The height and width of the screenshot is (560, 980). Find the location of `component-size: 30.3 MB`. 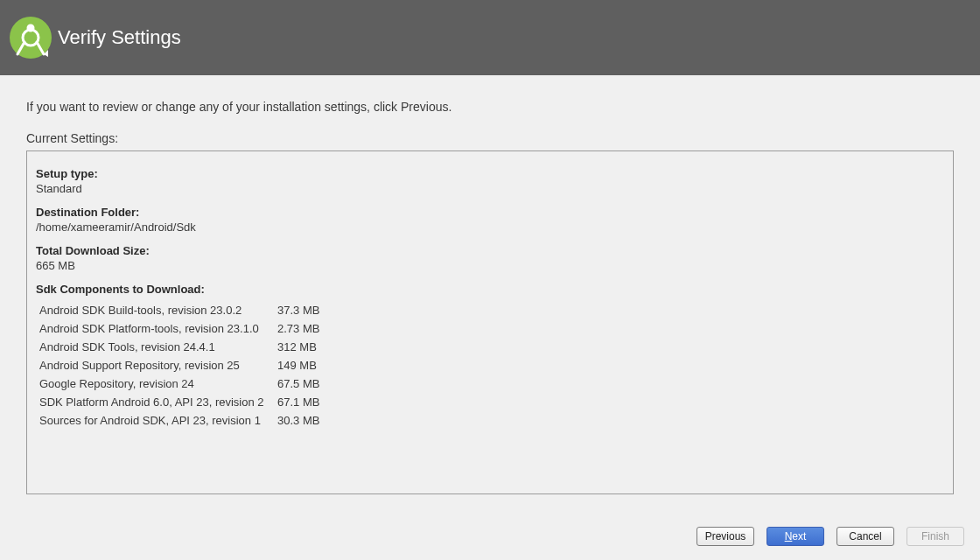

component-size: 30.3 MB is located at coordinates (298, 420).